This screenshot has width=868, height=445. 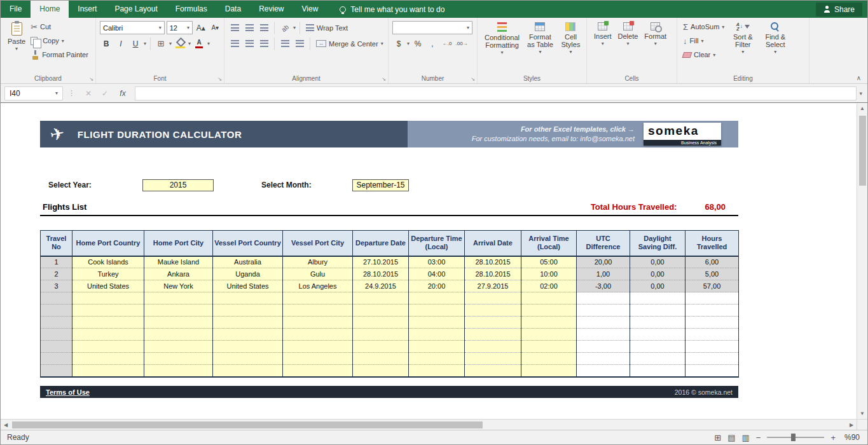 What do you see at coordinates (703, 27) in the screenshot?
I see `autosum-button: Σ AutoSum ▾` at bounding box center [703, 27].